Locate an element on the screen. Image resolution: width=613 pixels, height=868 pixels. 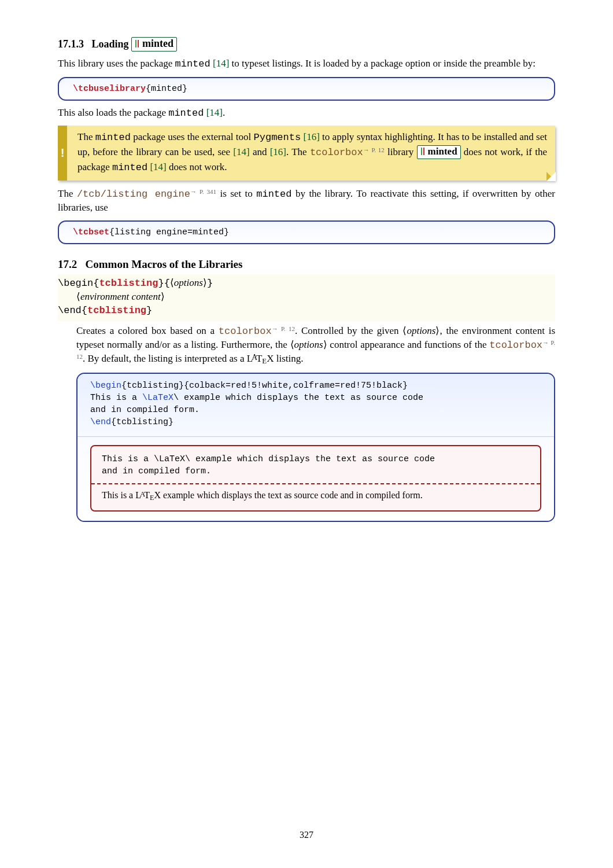
page-number: 327 is located at coordinates (306, 835).